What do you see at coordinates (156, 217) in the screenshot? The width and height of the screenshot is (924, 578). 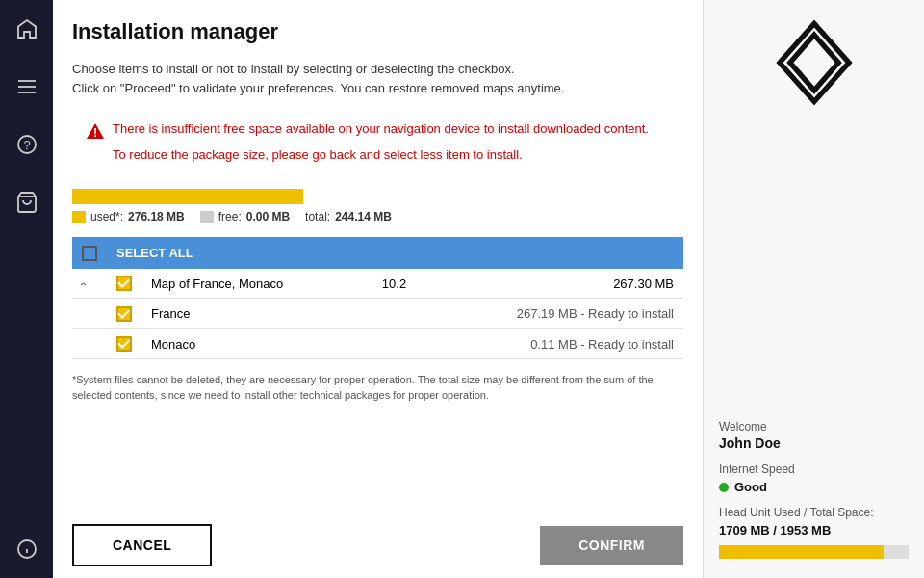 I see `used-value: 276.18 MB` at bounding box center [156, 217].